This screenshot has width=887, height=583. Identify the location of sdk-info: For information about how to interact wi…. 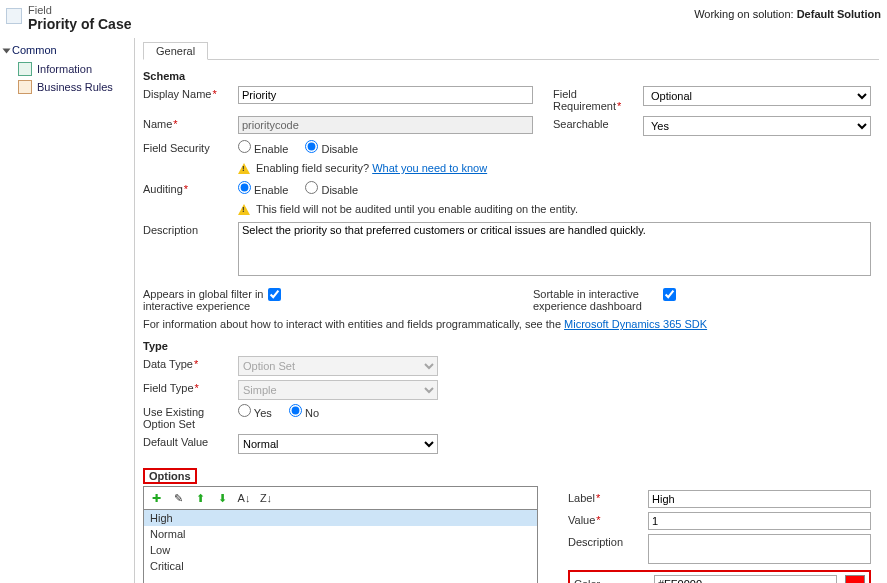
(511, 324).